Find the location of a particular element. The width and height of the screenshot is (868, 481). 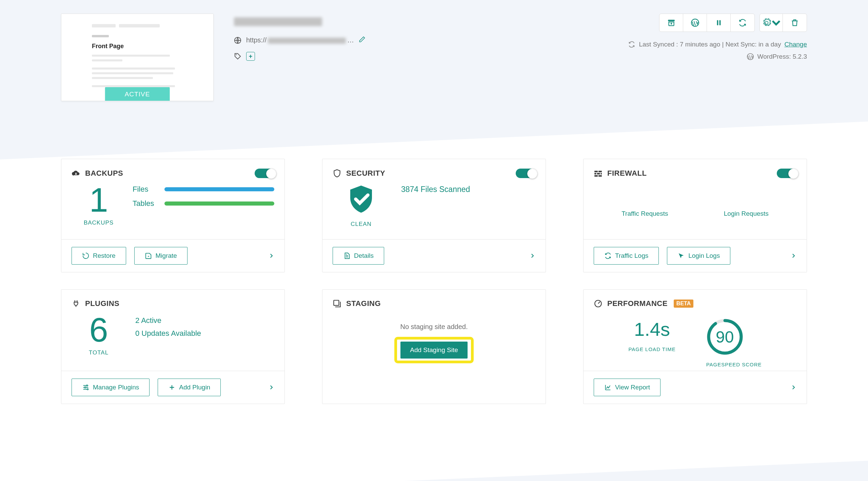

plugins-sublabel: TOTAL is located at coordinates (99, 353).